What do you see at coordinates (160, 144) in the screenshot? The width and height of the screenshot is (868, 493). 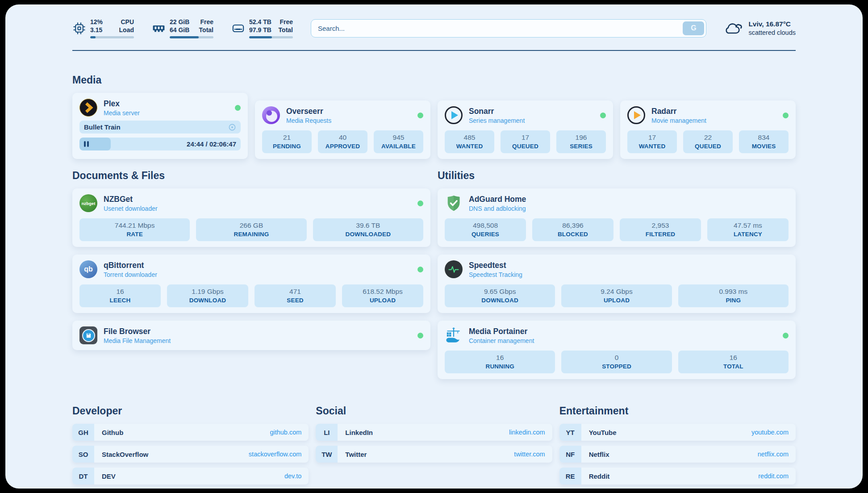 I see `playback-progress-row: 24:44 / 02:06:47` at bounding box center [160, 144].